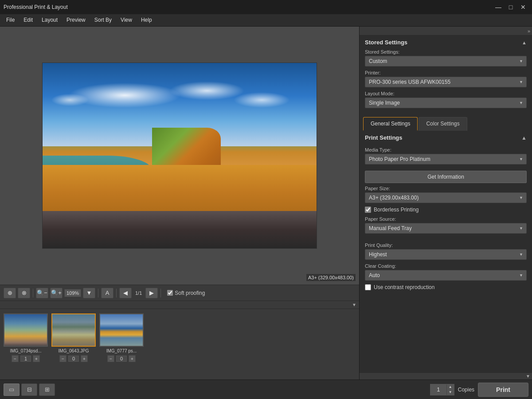 The width and height of the screenshot is (532, 399). What do you see at coordinates (15, 359) in the screenshot?
I see `film-minus-1: −` at bounding box center [15, 359].